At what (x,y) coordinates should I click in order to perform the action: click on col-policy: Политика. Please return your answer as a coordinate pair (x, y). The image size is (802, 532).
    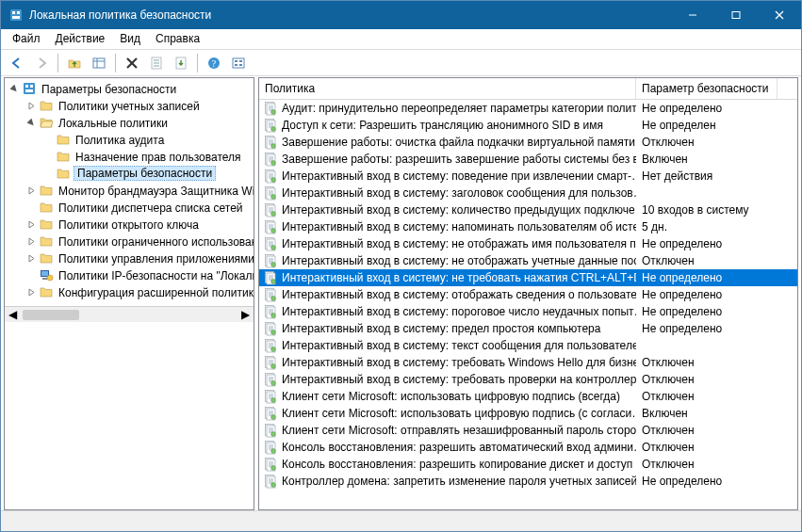
    Looking at the image, I should click on (448, 89).